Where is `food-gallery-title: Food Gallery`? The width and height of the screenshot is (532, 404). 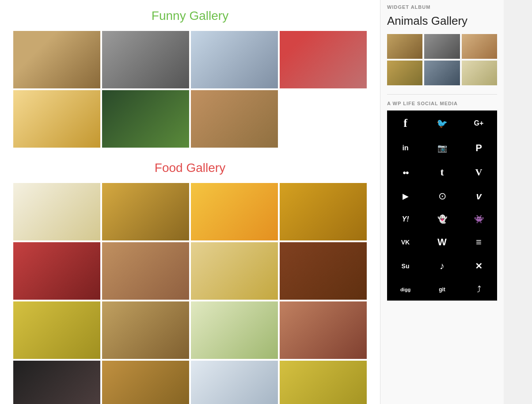 food-gallery-title: Food Gallery is located at coordinates (190, 168).